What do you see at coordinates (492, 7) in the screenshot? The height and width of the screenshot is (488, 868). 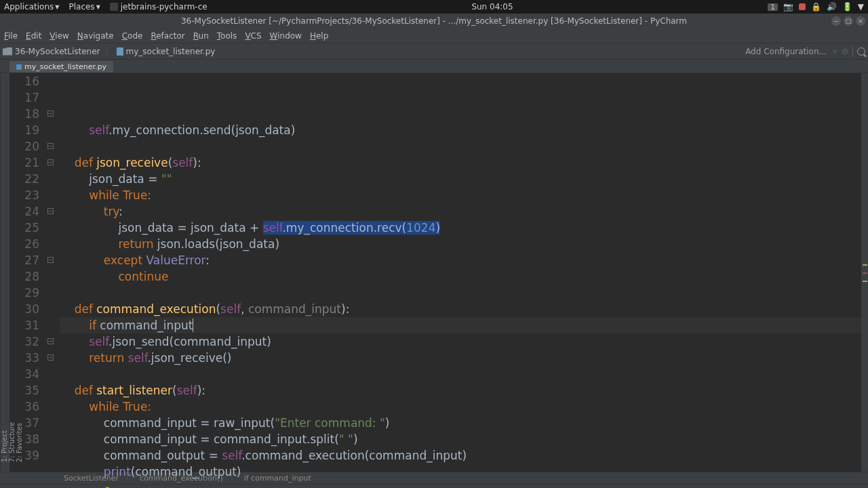 I see `clock: Sun 04:05` at bounding box center [492, 7].